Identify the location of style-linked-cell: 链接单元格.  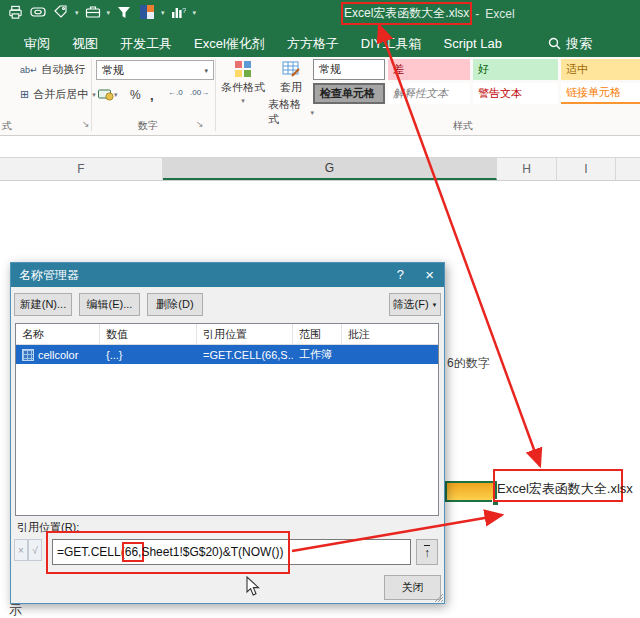
(600, 94).